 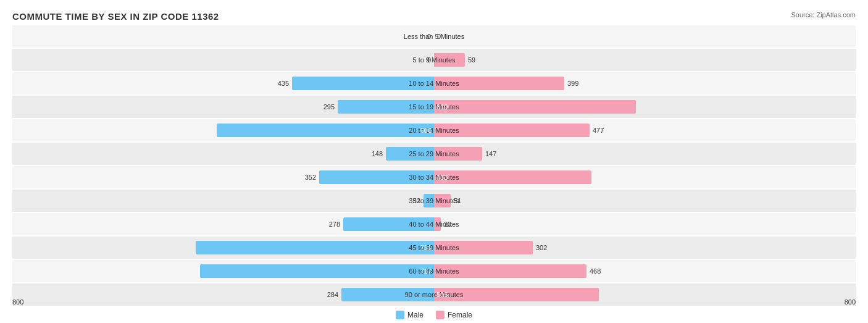 I want to click on chart-row: 00Less than 5 Minutes, so click(x=434, y=36).